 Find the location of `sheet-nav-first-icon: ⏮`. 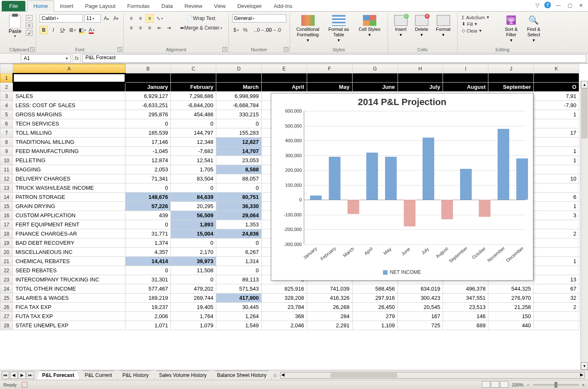

sheet-nav-first-icon: ⏮ is located at coordinates (5, 375).